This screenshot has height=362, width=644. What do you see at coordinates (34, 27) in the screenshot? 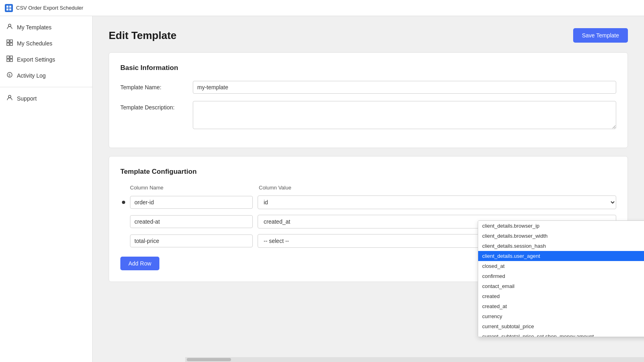
I see `sidebar-label-my-templates: My Templates` at bounding box center [34, 27].